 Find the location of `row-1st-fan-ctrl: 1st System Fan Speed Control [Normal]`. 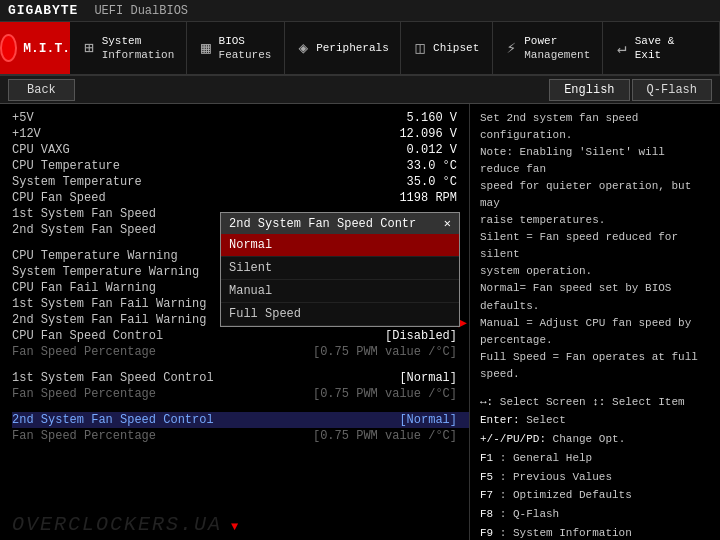

row-1st-fan-ctrl: 1st System Fan Speed Control [Normal] is located at coordinates (240, 378).